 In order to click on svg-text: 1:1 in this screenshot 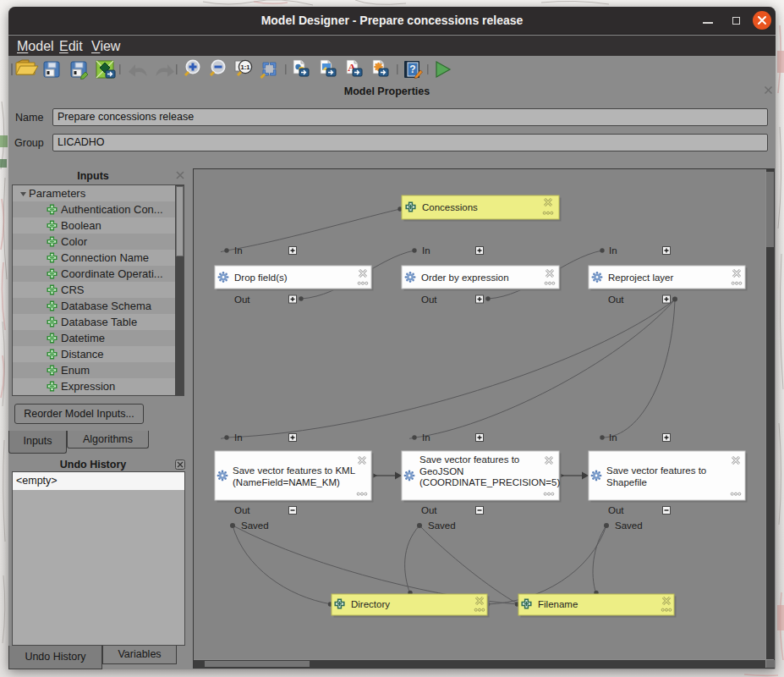, I will do `click(245, 68)`.